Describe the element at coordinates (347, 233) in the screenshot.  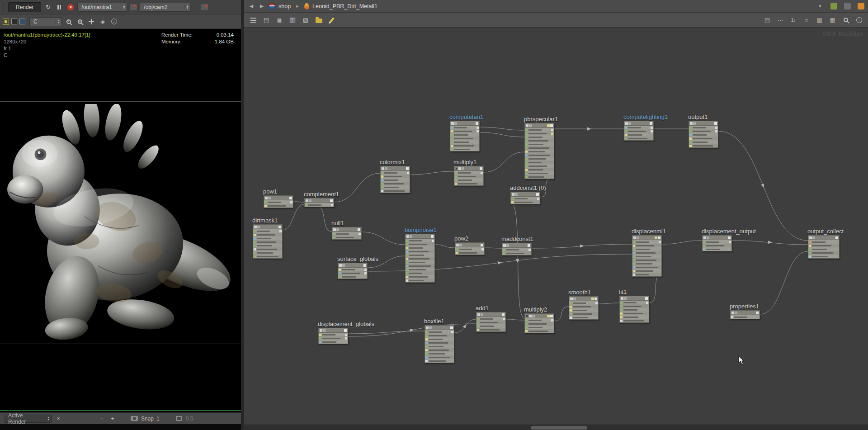
I see `vop-node-null1: null1` at that location.